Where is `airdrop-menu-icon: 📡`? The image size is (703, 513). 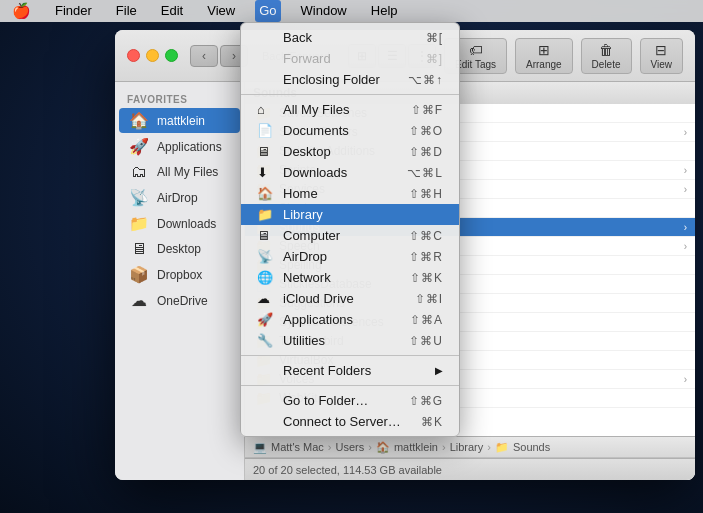
airdrop-menu-icon: 📡 is located at coordinates (267, 256).